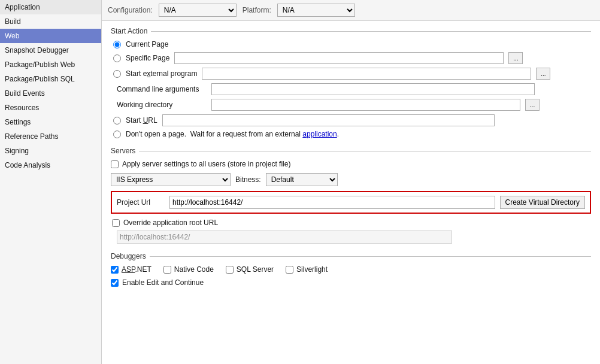 This screenshot has width=600, height=364. Describe the element at coordinates (351, 269) in the screenshot. I see `debuggers-row: ASP.NET Native Code SQL Server Silverlig…` at that location.